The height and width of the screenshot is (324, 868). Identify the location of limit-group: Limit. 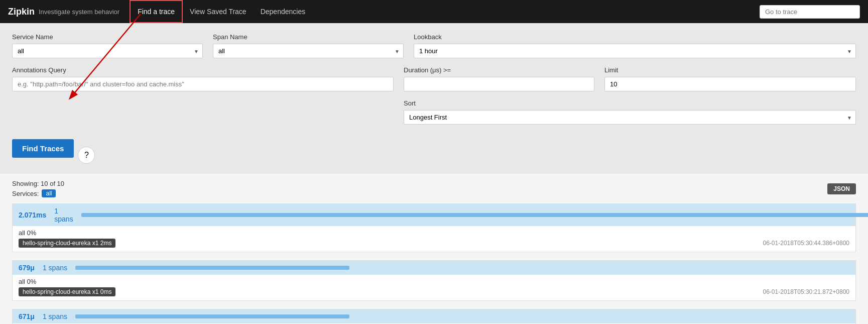
(730, 79).